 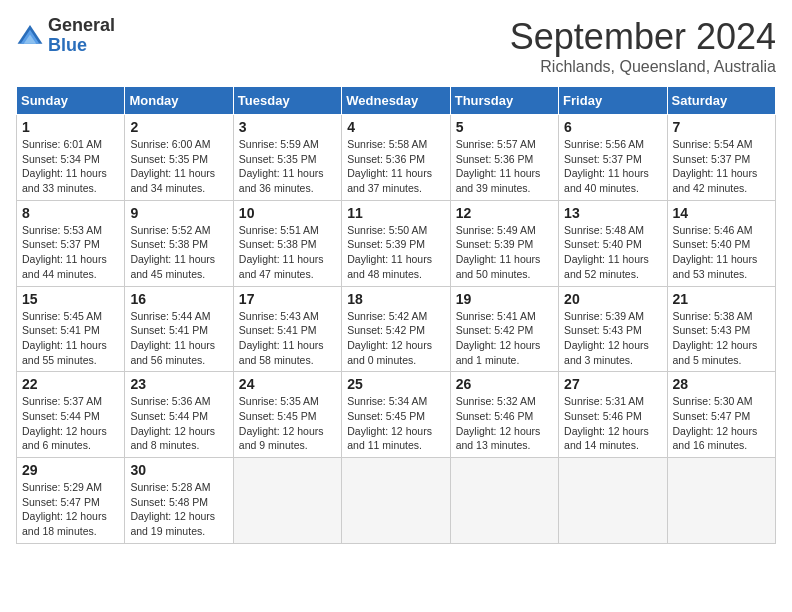 I want to click on day-number: 18, so click(x=396, y=299).